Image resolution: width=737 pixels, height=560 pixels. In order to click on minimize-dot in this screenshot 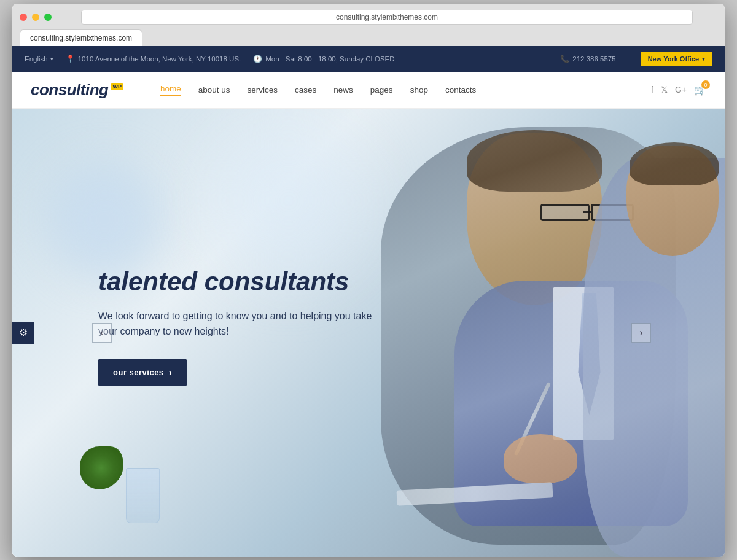, I will do `click(36, 17)`.